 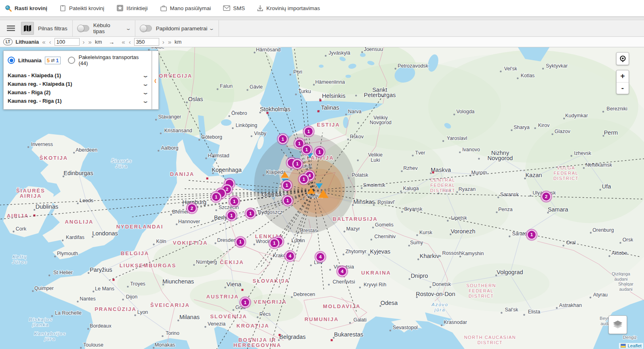 I want to click on map-label: VOKIETIJA, so click(x=191, y=243).